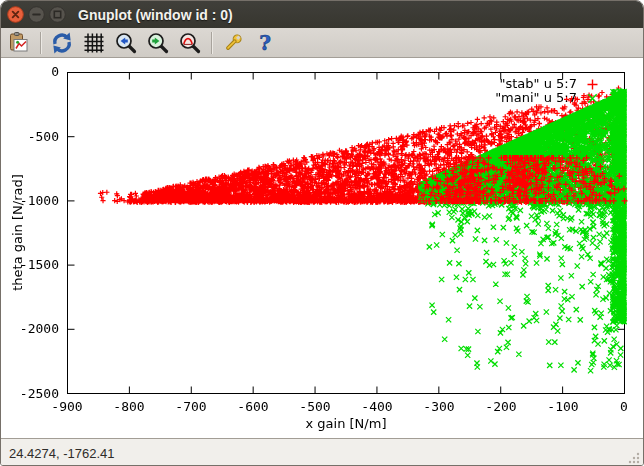  What do you see at coordinates (265, 43) in the screenshot?
I see `help-icon: ?` at bounding box center [265, 43].